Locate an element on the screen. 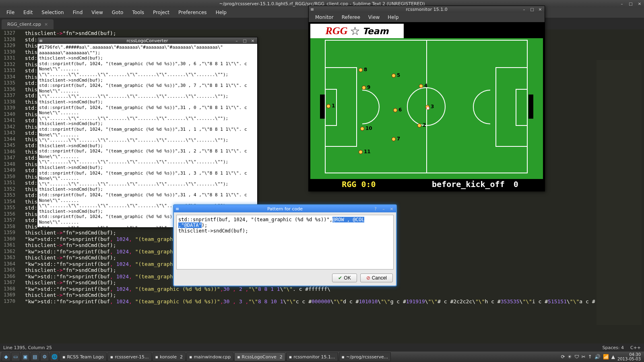 The height and width of the screenshot is (362, 644). check-icon: ✔ is located at coordinates (340, 278).